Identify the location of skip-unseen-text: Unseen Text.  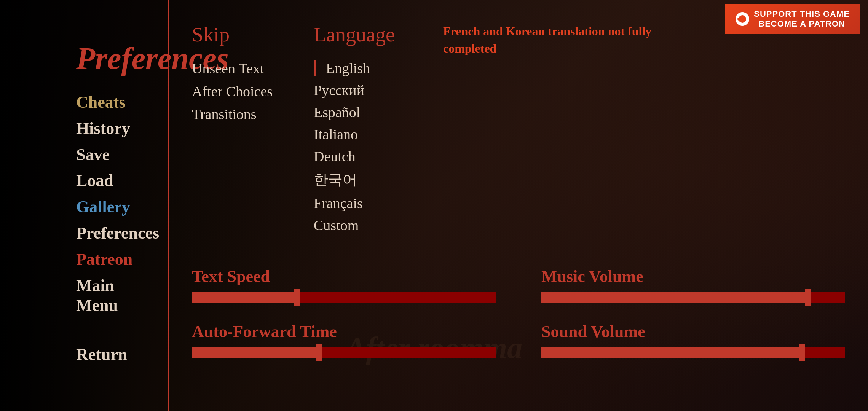
(238, 68).